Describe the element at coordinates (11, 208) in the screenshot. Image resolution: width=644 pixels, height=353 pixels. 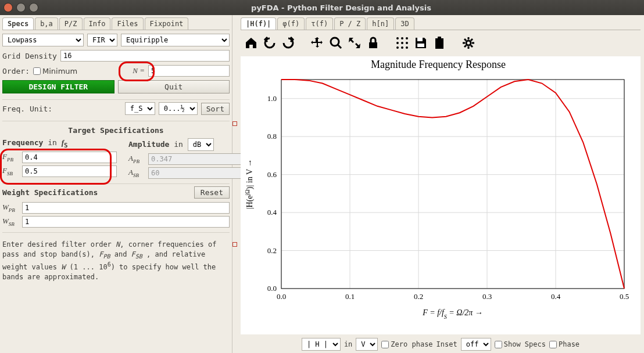
I see `w-pb-label: WPB` at that location.